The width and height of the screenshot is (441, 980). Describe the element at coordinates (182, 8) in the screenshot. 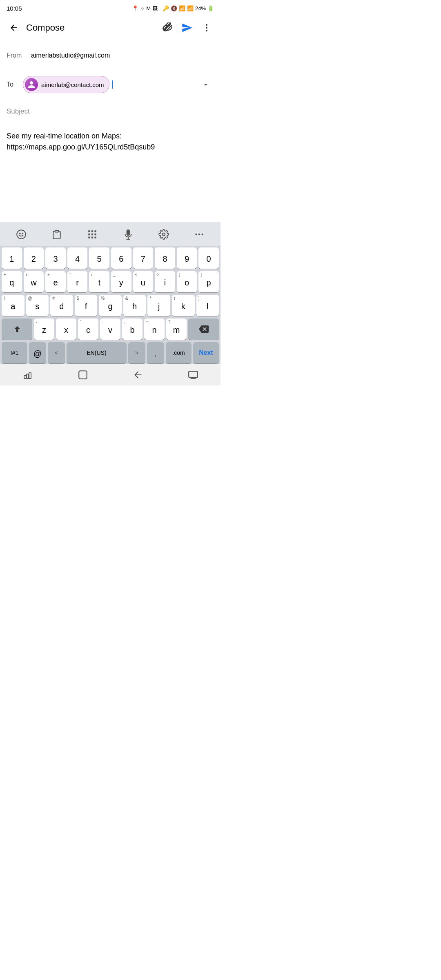

I see `wifi-icon: 📶` at that location.